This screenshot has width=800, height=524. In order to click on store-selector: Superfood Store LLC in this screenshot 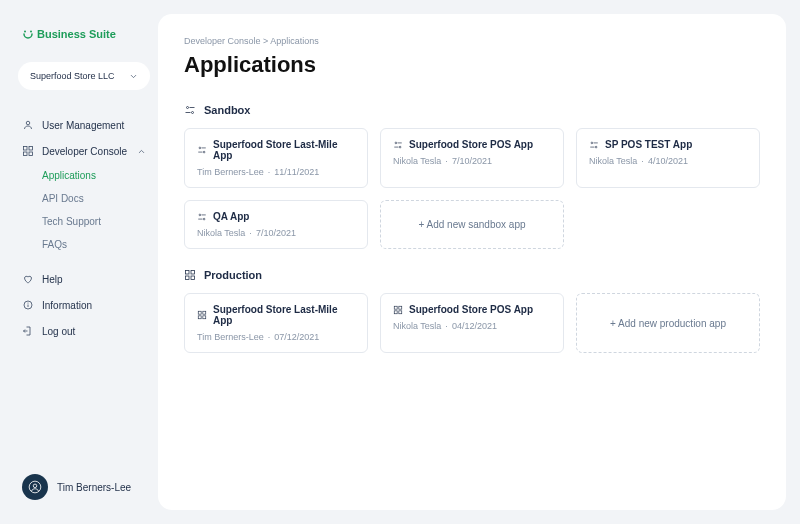, I will do `click(84, 76)`.